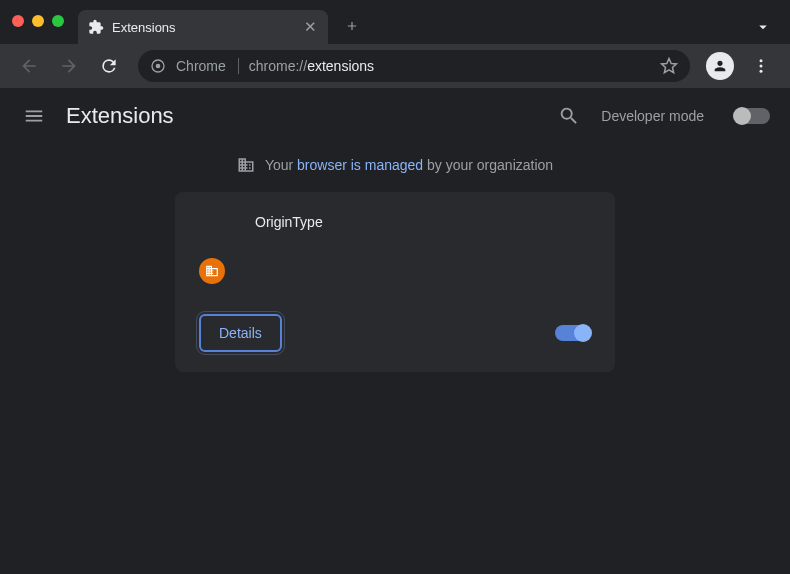 This screenshot has width=790, height=574. Describe the element at coordinates (38, 21) in the screenshot. I see `window-minimize-button` at that location.